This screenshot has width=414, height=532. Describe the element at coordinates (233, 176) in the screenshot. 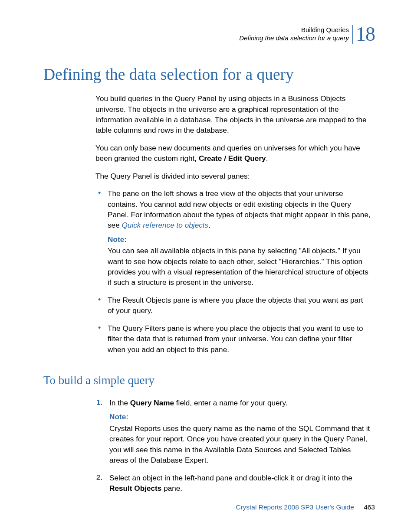

I see `paragraph: The Query Panel is divided into several …` at that location.